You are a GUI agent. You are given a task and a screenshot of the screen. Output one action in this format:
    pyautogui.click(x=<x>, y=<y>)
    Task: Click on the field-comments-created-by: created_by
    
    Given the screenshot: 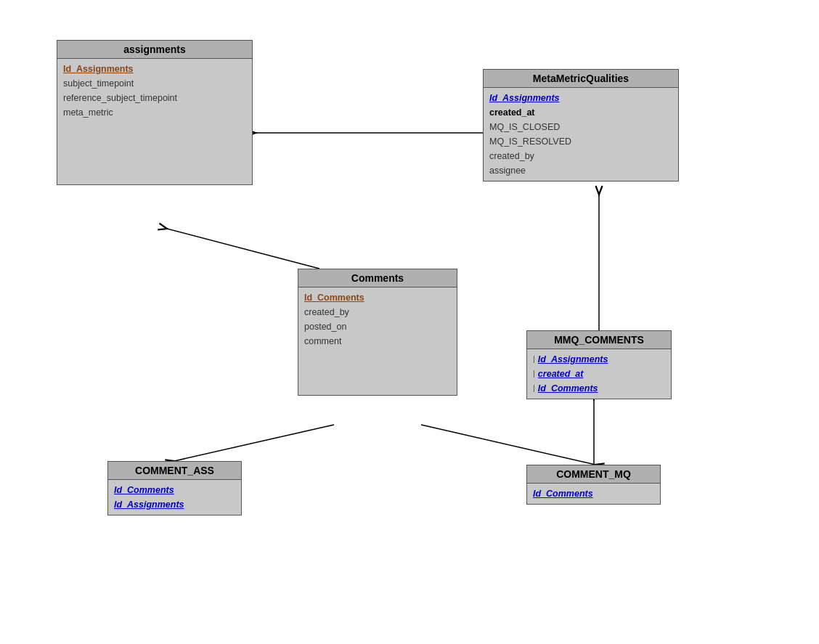 What is the action you would take?
    pyautogui.click(x=378, y=312)
    